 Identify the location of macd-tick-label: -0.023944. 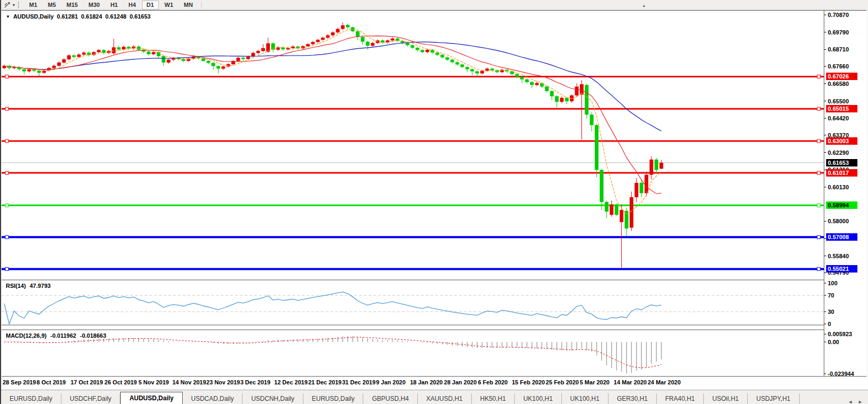
(841, 374).